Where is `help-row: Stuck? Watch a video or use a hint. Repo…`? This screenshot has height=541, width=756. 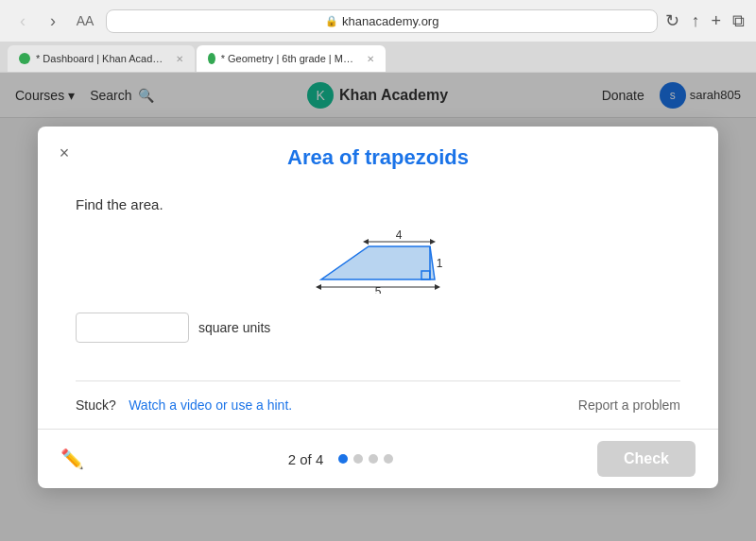 help-row: Stuck? Watch a video or use a hint. Repo… is located at coordinates (378, 405).